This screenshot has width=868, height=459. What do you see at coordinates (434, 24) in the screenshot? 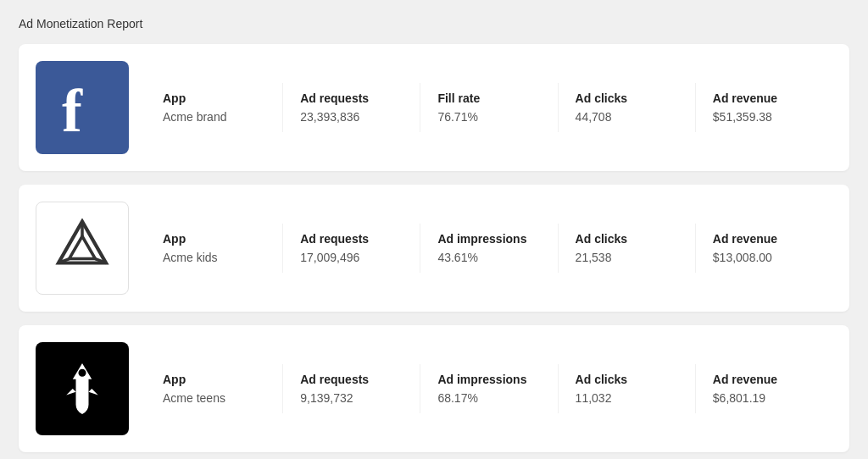
I see `report-title: Ad Monetization Report` at bounding box center [434, 24].